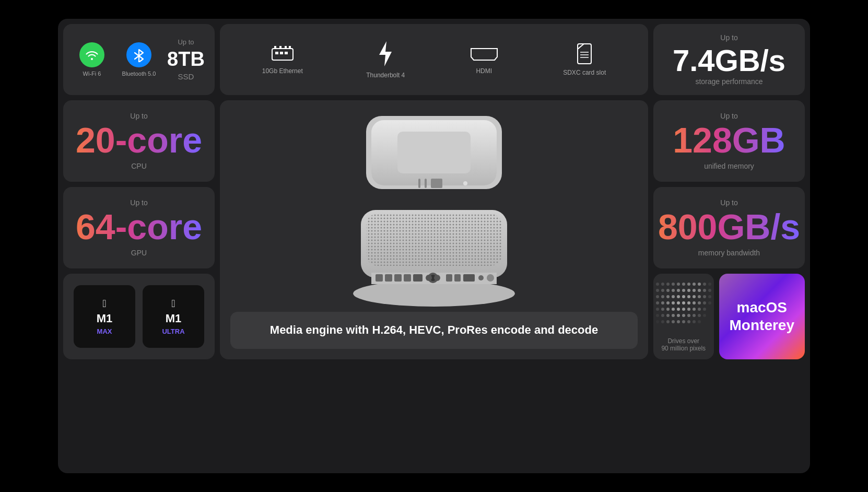 This screenshot has height=492, width=868. What do you see at coordinates (104, 317) in the screenshot?
I see `m1-max-badge:  M1 MAX` at bounding box center [104, 317].